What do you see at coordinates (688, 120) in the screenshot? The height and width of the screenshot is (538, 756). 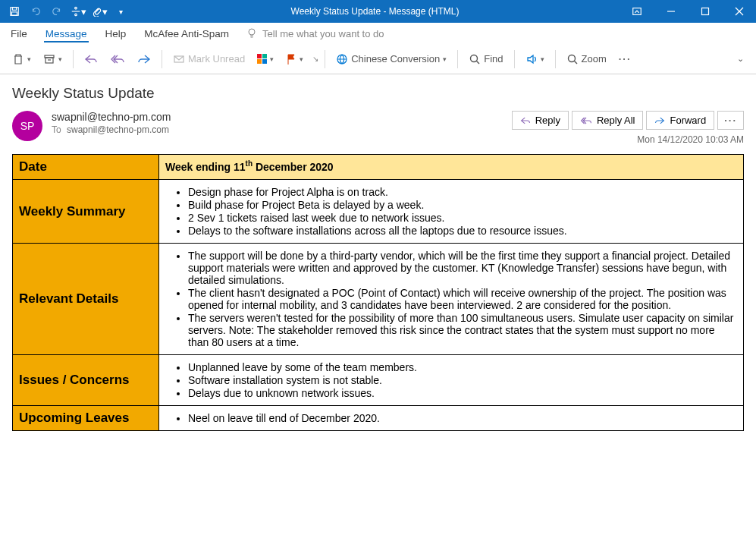 I see `forward-label: Forward` at bounding box center [688, 120].